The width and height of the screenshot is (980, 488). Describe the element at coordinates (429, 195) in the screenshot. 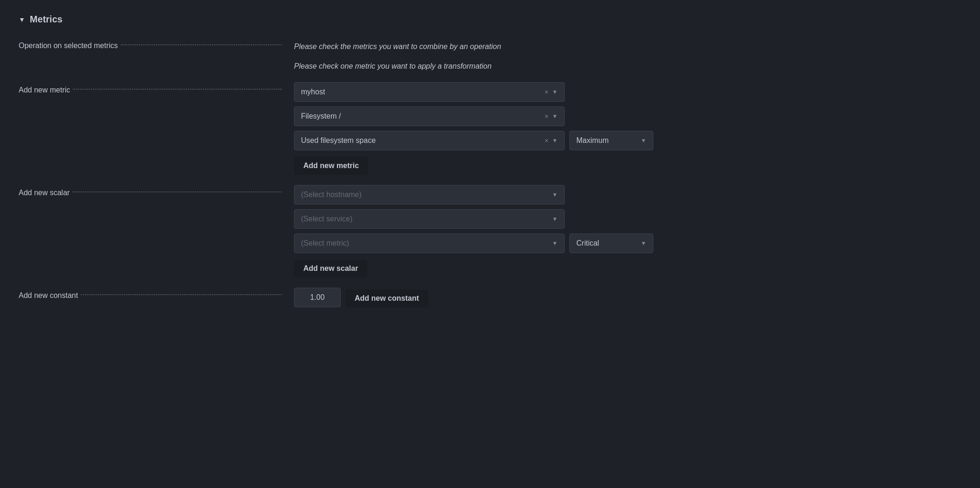

I see `scalar-hostname-dropdown: (Select hostname) ▼` at that location.